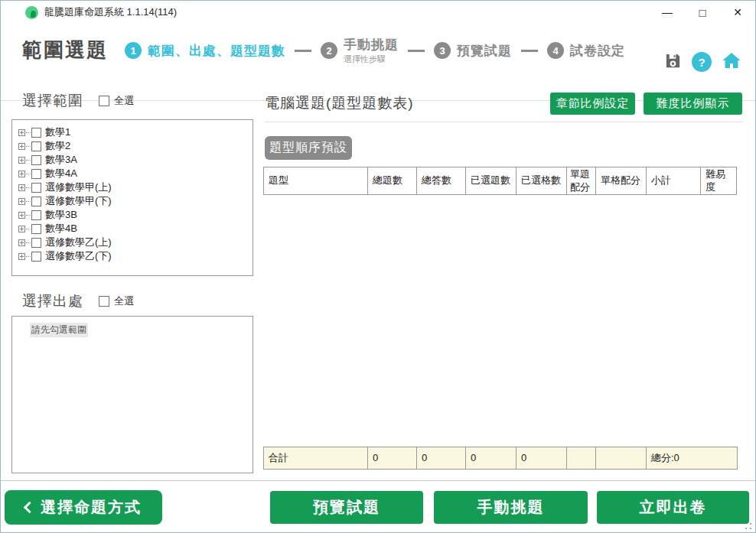 The image size is (756, 533). I want to click on tree-item-label: 數學2, so click(58, 146).